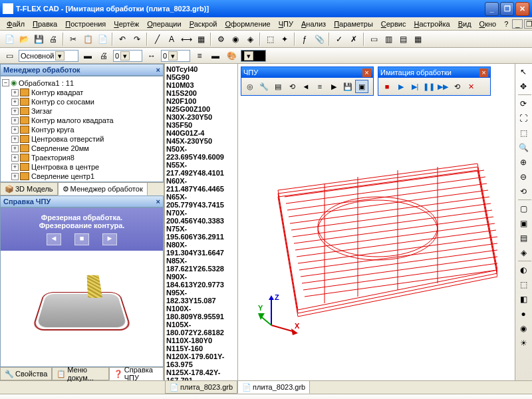  Describe the element at coordinates (354, 24) in the screenshot. I see `menu-params: Параметры` at that location.